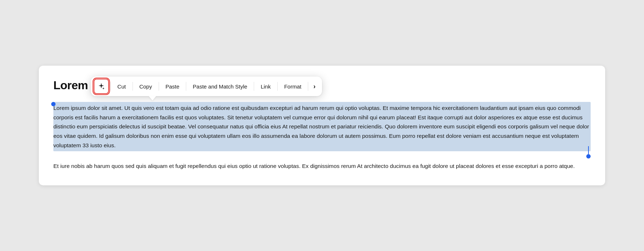  I want to click on selection-cursor-bottom, so click(588, 152).